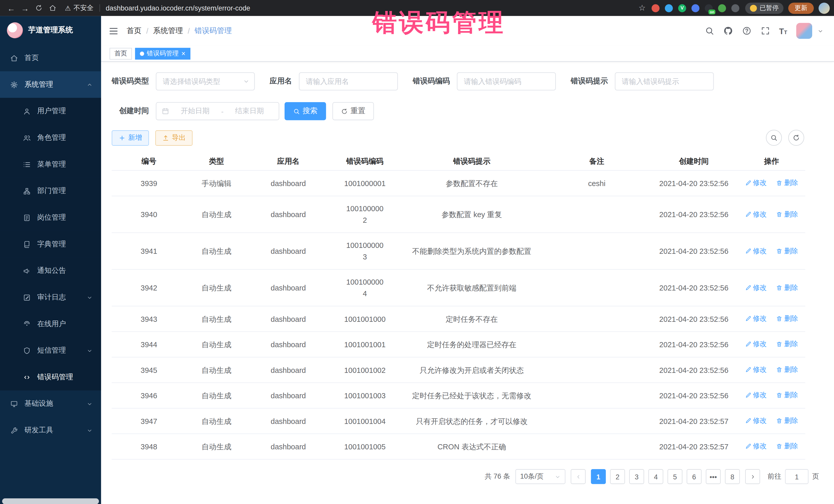 This screenshot has width=834, height=504. What do you see at coordinates (51, 377) in the screenshot?
I see `sidebar-item: 错误码管理` at bounding box center [51, 377].